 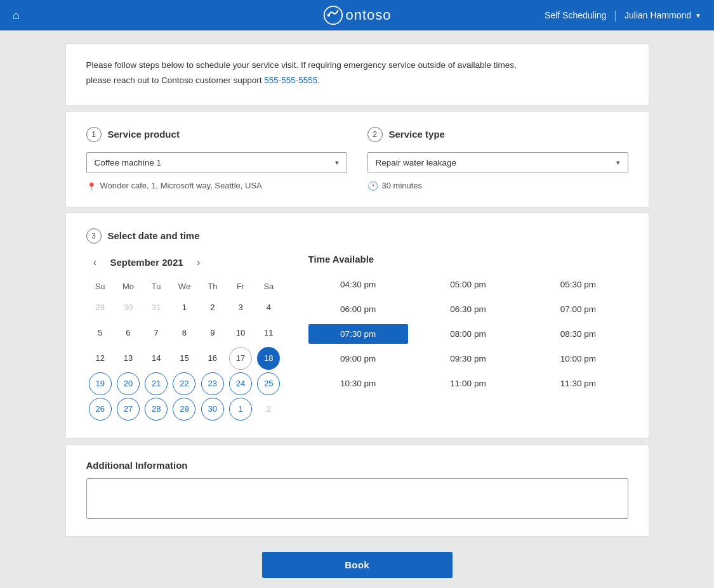 What do you see at coordinates (213, 384) in the screenshot?
I see `calendar-day: 23` at bounding box center [213, 384].